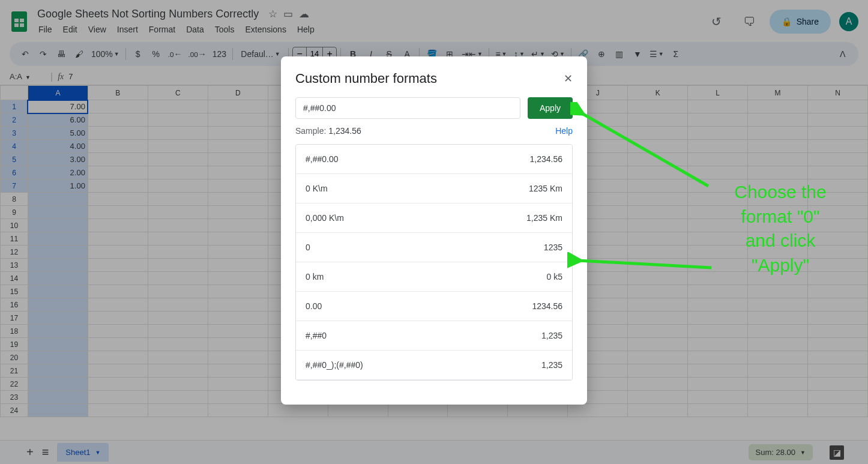 The width and height of the screenshot is (868, 464). Describe the element at coordinates (434, 188) in the screenshot. I see `format-option: 0 K\m1235 Km` at that location.